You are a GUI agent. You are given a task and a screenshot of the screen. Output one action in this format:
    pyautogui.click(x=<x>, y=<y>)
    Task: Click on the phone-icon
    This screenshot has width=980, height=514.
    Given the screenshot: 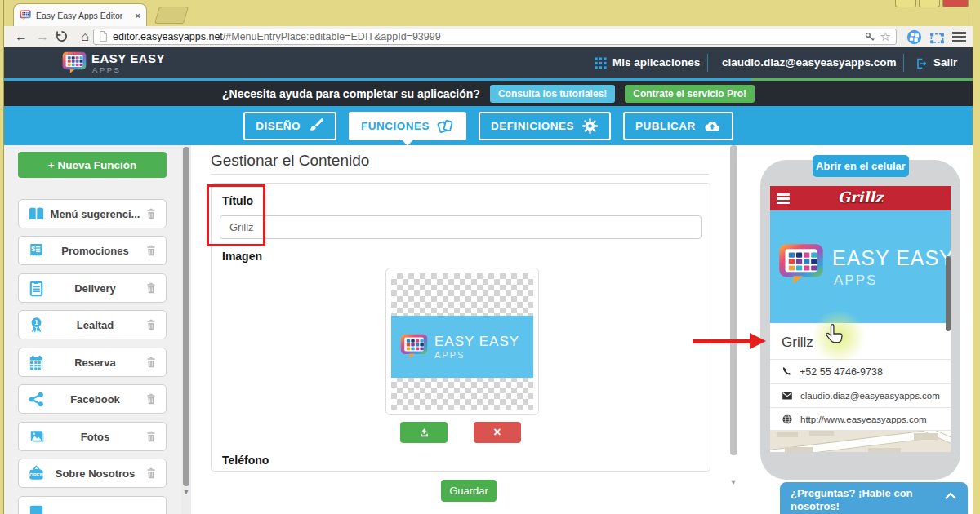 What is the action you would take?
    pyautogui.click(x=787, y=372)
    